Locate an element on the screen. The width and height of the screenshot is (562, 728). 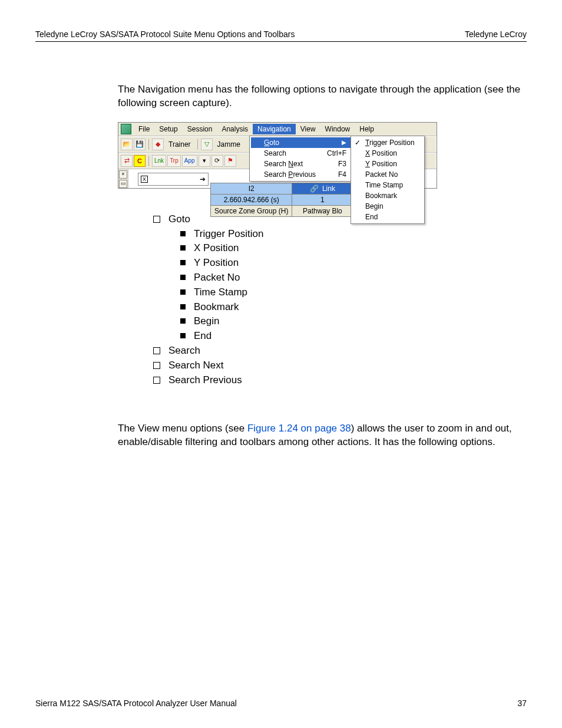
menu-navigation: Navigation is located at coordinates (275, 129).